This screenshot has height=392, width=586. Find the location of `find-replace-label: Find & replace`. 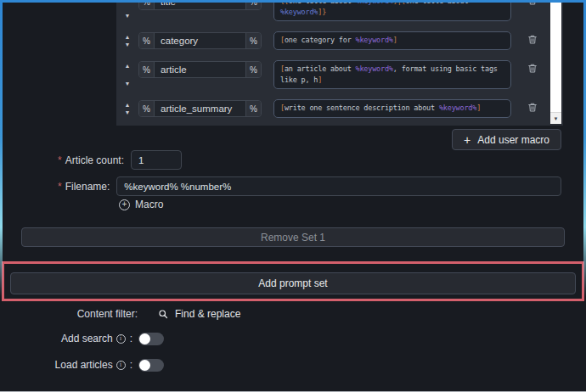

find-replace-label: Find & replace is located at coordinates (207, 314).